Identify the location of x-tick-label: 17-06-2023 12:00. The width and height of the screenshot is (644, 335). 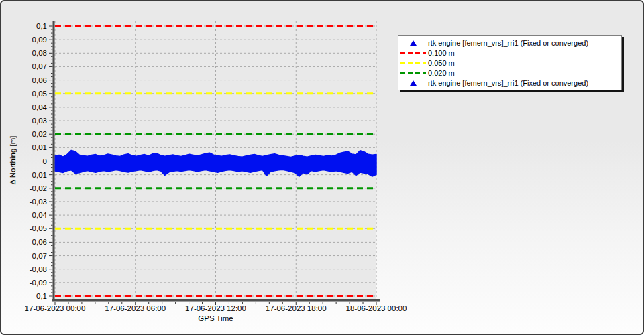
(216, 308).